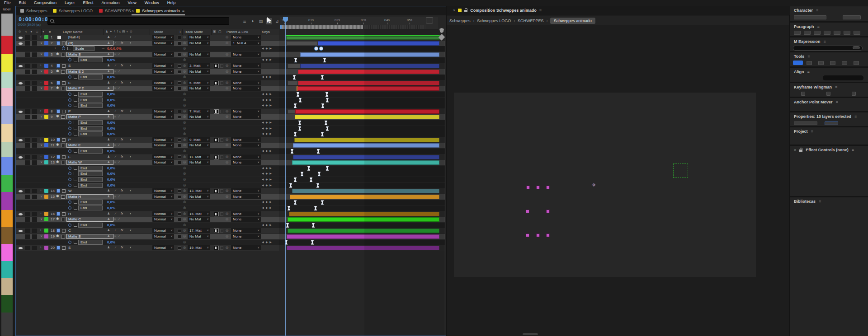  What do you see at coordinates (23, 3) in the screenshot?
I see `menu-edit: Edit` at bounding box center [23, 3].